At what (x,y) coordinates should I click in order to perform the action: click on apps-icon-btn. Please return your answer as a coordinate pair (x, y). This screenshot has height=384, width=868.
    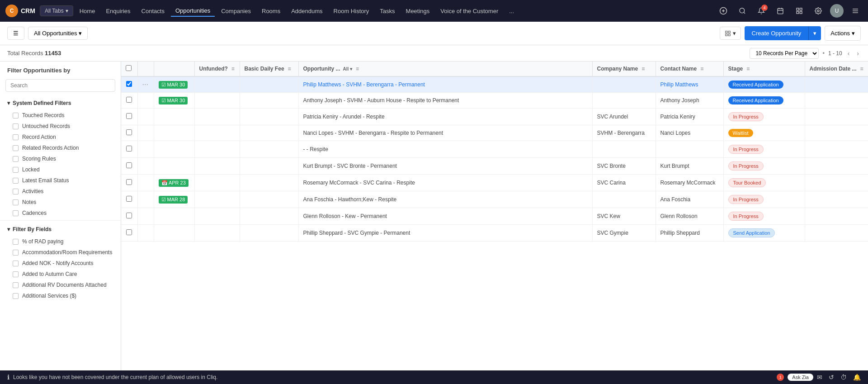
    Looking at the image, I should click on (855, 11).